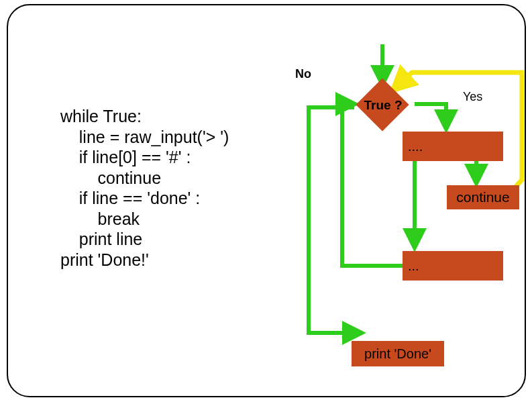 The image size is (532, 400). What do you see at coordinates (415, 146) in the screenshot?
I see `process-block-1-text: ....` at bounding box center [415, 146].